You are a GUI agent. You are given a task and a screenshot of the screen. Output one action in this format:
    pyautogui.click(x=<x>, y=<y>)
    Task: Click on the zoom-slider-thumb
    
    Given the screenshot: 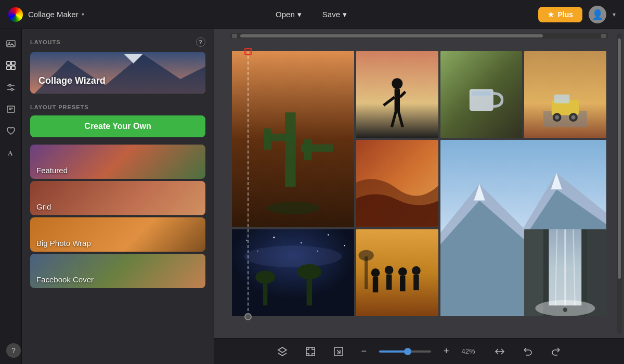 What is the action you would take?
    pyautogui.click(x=408, y=352)
    